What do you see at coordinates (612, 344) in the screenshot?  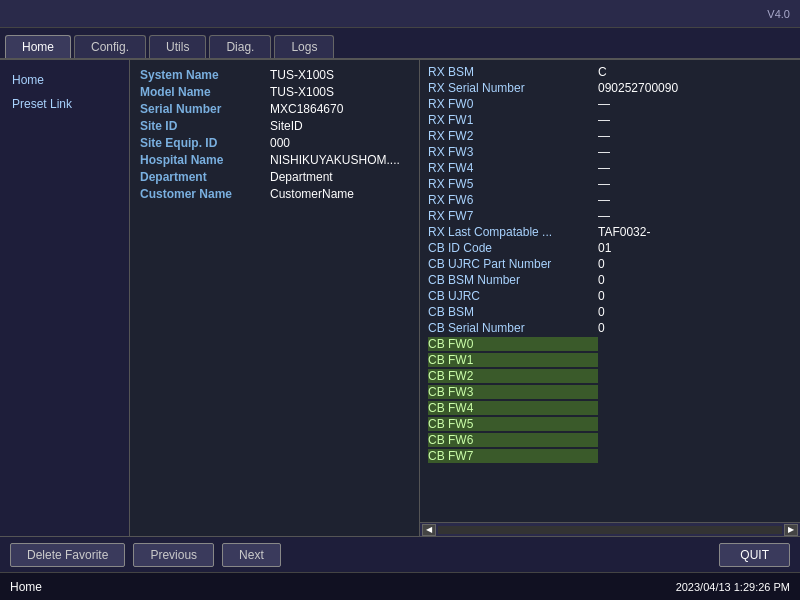 I see `data-row: CB FW0` at bounding box center [612, 344].